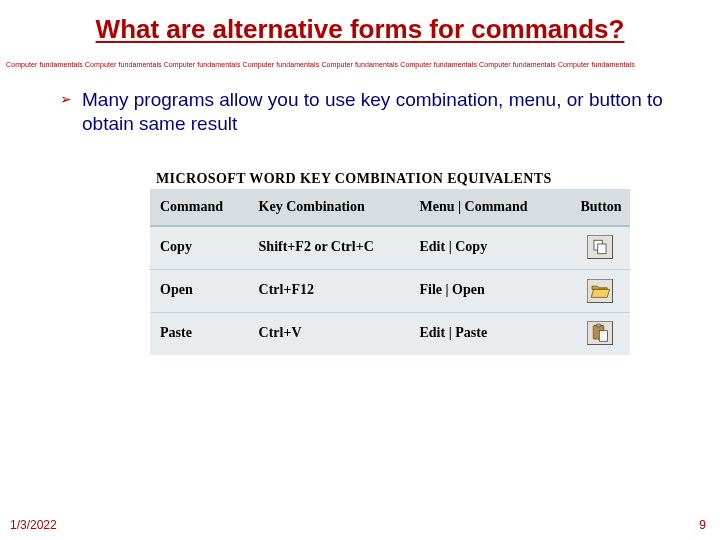 Image resolution: width=720 pixels, height=540 pixels. I want to click on copy-icon, so click(600, 247).